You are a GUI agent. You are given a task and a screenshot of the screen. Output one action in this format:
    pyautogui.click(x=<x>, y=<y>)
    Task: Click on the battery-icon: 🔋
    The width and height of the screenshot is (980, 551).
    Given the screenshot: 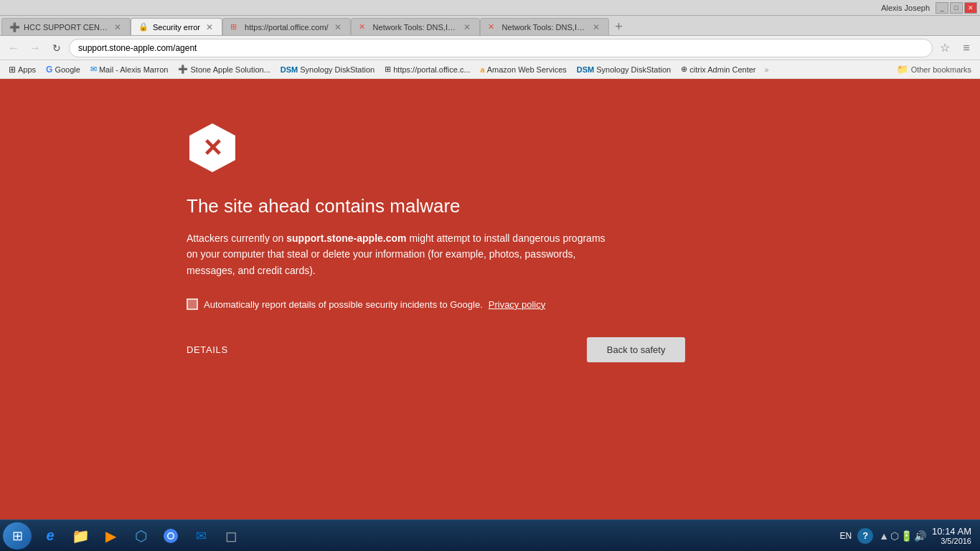 What is the action you would take?
    pyautogui.click(x=907, y=536)
    